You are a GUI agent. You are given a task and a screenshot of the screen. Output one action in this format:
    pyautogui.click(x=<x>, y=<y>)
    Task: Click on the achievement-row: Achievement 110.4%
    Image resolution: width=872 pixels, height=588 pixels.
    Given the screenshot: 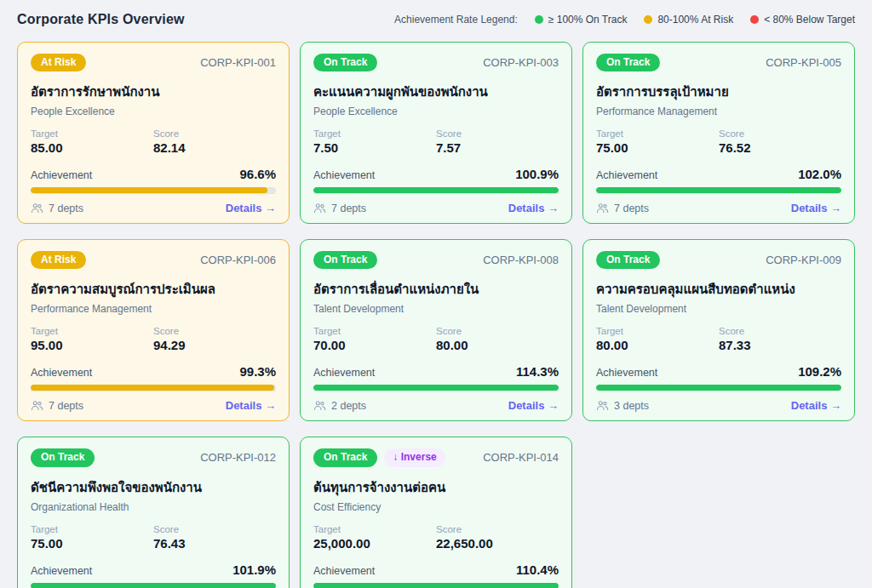 What is the action you would take?
    pyautogui.click(x=436, y=570)
    